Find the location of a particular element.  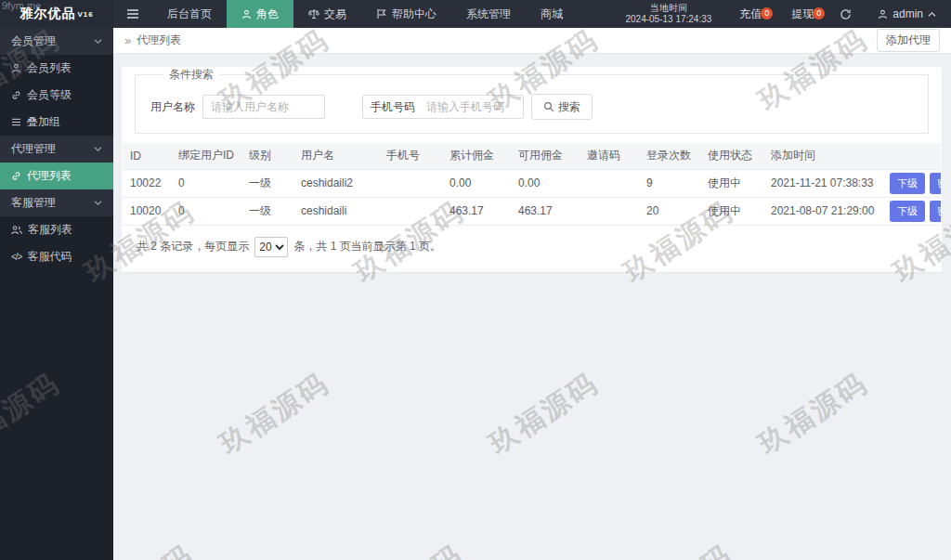

sidebar-group-service: 客服管理 is located at coordinates (57, 202).